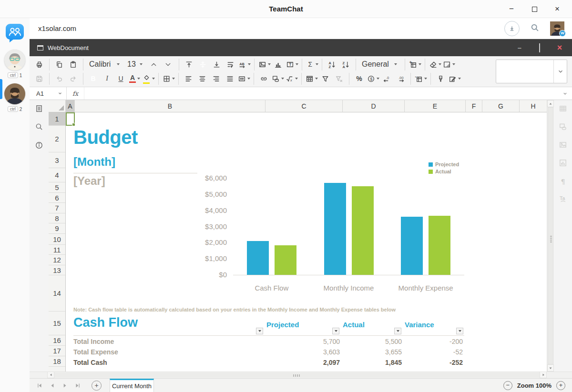  What do you see at coordinates (57, 119) in the screenshot?
I see `row-header-1: 1` at bounding box center [57, 119].